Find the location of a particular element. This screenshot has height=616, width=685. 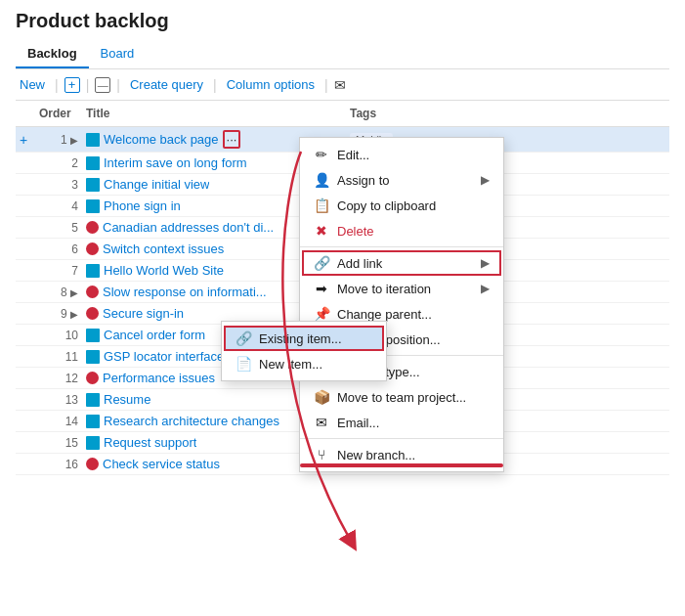

chevron-right-icon: ▶ is located at coordinates (485, 180).